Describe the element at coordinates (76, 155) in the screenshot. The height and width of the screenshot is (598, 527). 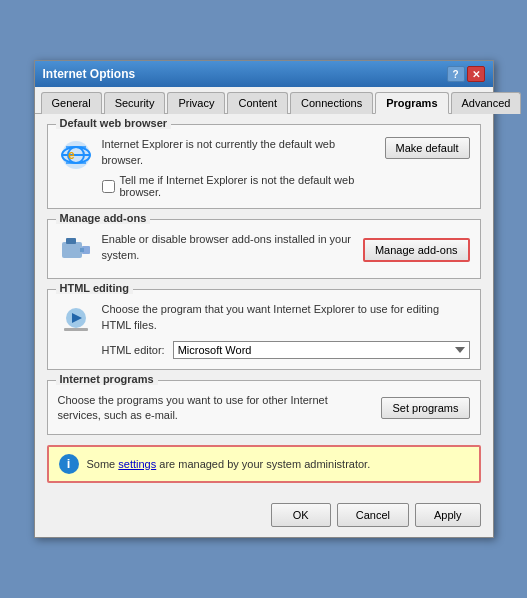
I see `ie-browser-icon: e` at that location.